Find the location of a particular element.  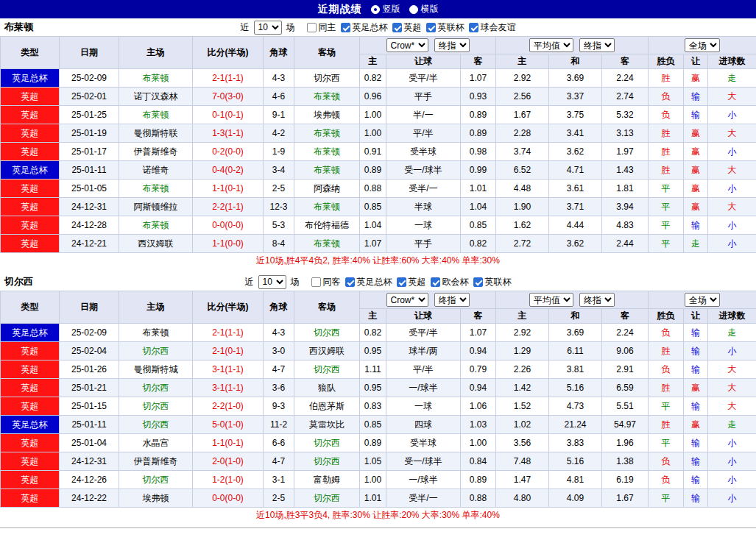

corner-score: 12-3 is located at coordinates (279, 207).